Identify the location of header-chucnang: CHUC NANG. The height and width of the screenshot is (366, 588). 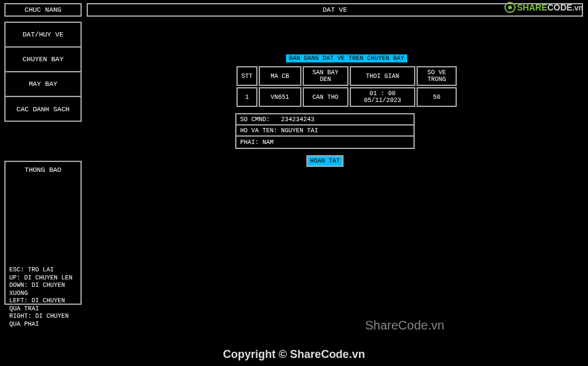
(43, 10).